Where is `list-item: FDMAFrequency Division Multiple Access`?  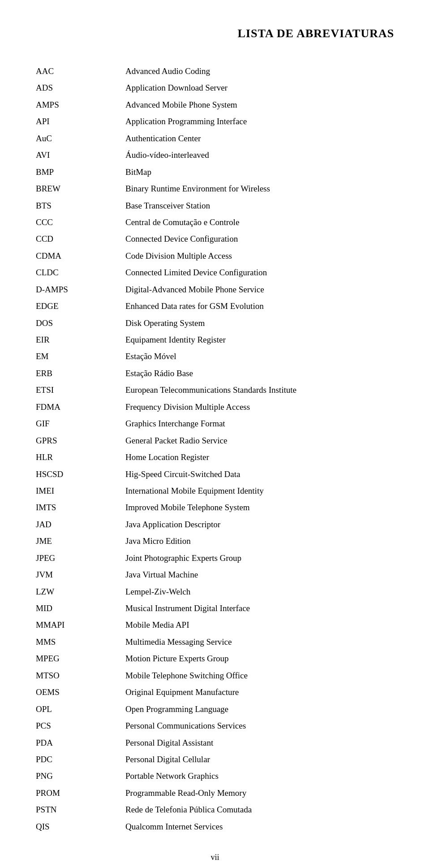 list-item: FDMAFrequency Division Multiple Access is located at coordinates (215, 407).